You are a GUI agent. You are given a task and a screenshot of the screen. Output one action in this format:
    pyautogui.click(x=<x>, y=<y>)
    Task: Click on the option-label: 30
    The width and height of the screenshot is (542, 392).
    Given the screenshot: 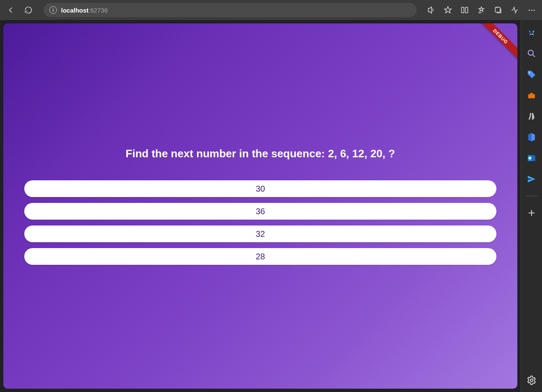 What is the action you would take?
    pyautogui.click(x=260, y=189)
    